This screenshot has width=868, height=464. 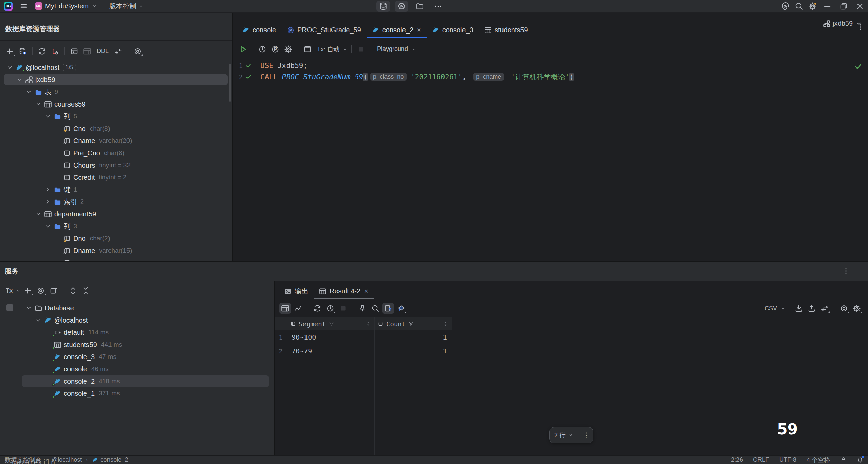 I want to click on status-utf-8: UTF-8, so click(x=788, y=460).